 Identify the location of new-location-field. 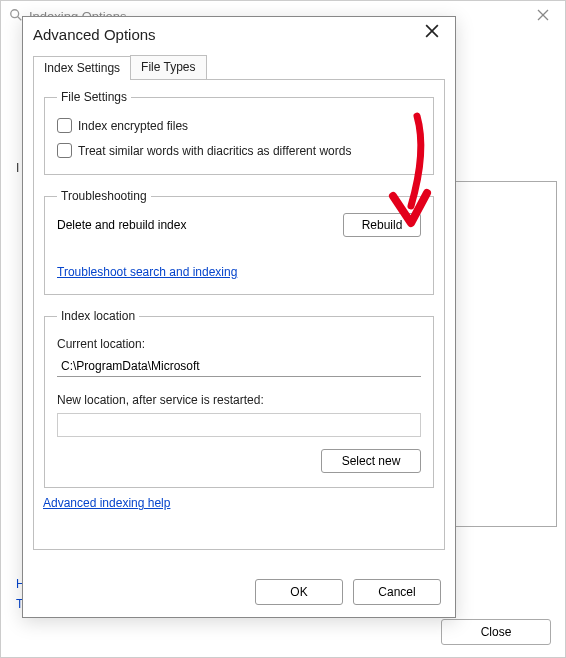
(239, 425).